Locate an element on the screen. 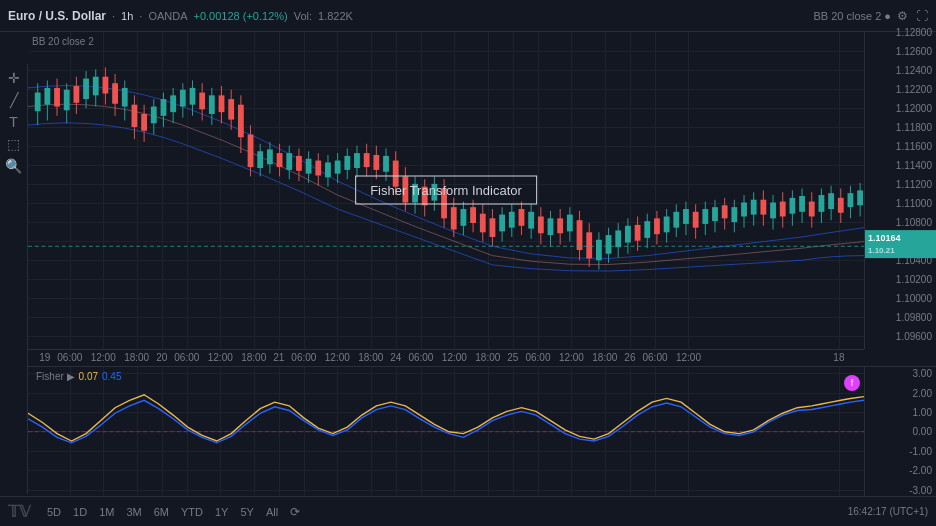 This screenshot has width=936, height=526. broker-label: OANDA is located at coordinates (168, 16).